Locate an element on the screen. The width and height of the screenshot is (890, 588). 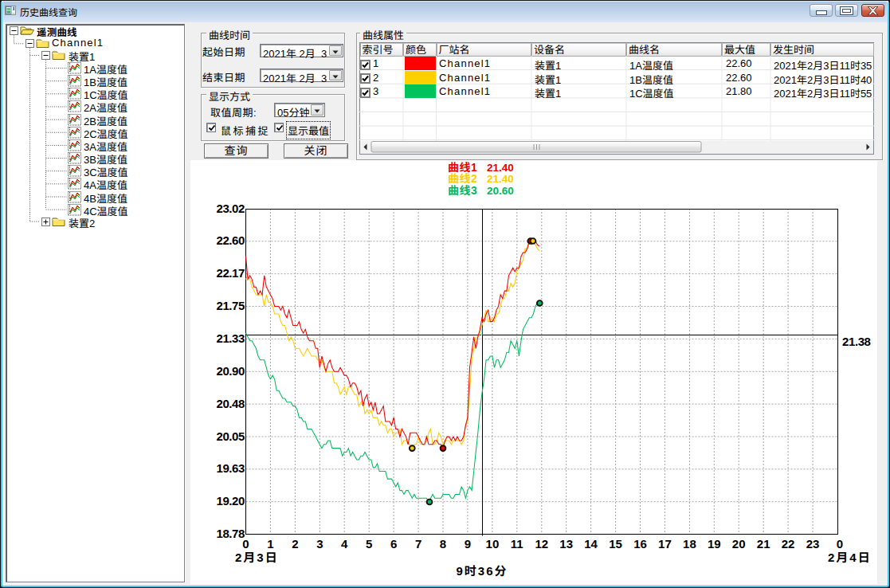
svg-text: 16 is located at coordinates (641, 543).